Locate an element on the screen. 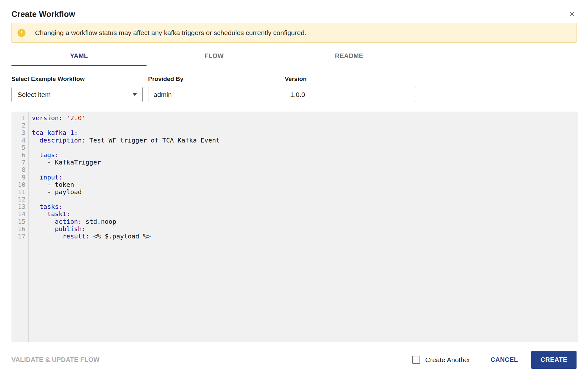  warning-banner: ! Changing a workflow status may affect … is located at coordinates (294, 33).